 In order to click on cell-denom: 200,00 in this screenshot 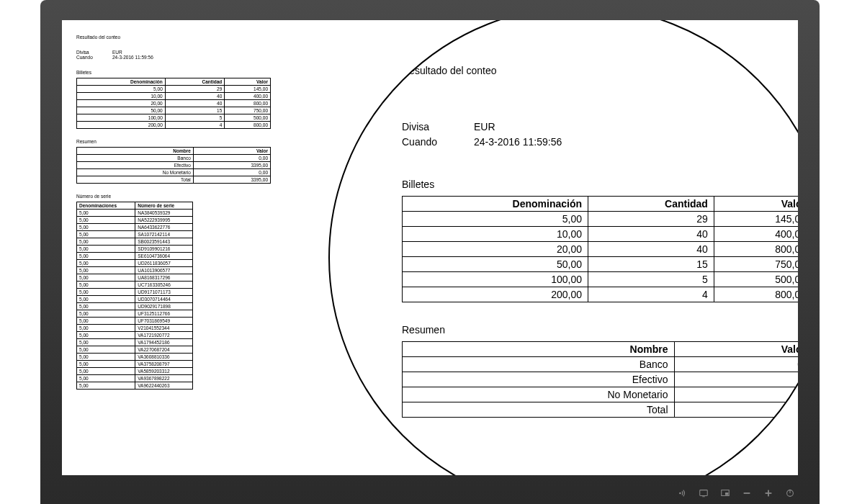, I will do `click(121, 125)`.